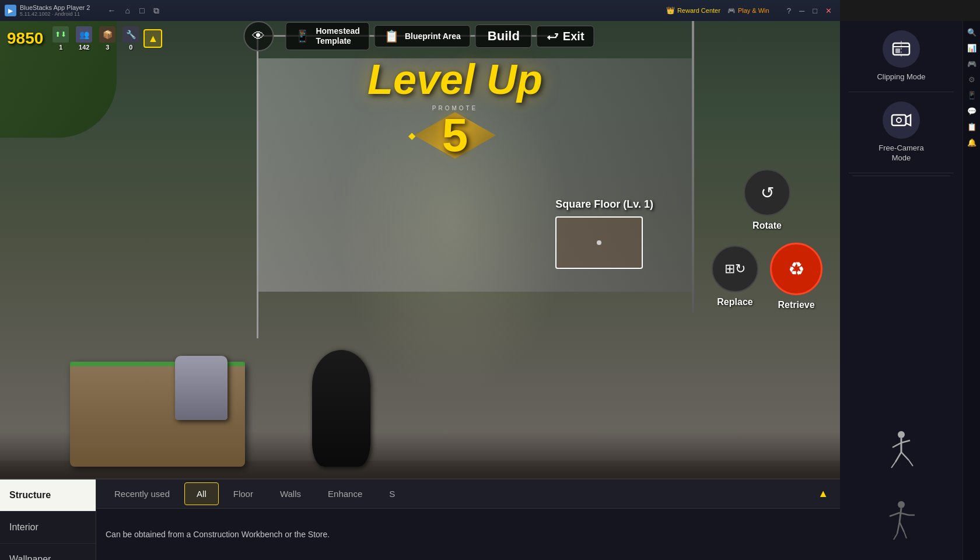  What do you see at coordinates (566, 36) in the screenshot?
I see `exit-button: ⮐ Exit` at bounding box center [566, 36].